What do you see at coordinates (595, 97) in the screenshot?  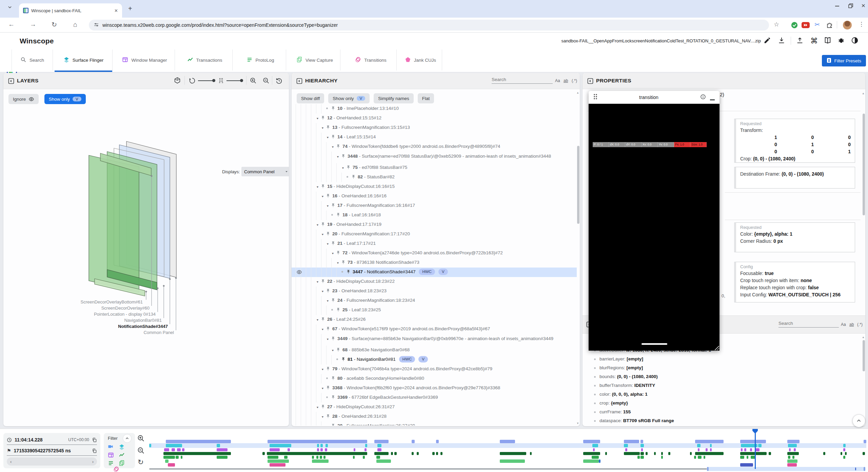 I see `drag-handle-icon` at bounding box center [595, 97].